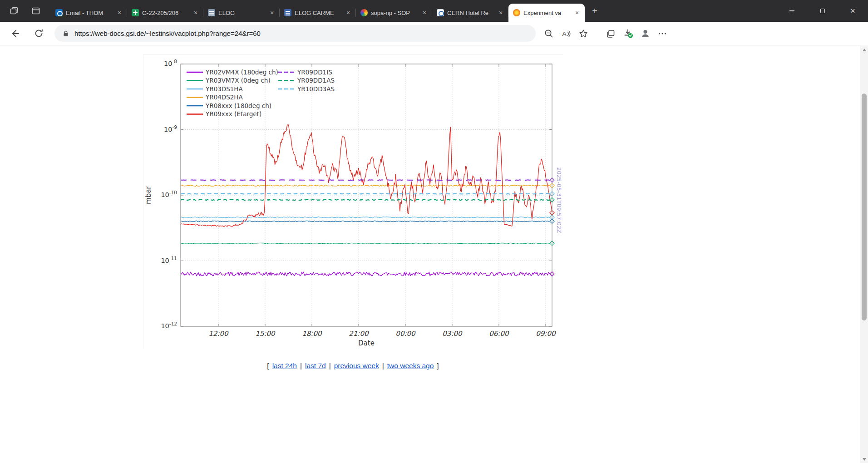  Describe the element at coordinates (823, 11) in the screenshot. I see `maximize-icon` at that location.